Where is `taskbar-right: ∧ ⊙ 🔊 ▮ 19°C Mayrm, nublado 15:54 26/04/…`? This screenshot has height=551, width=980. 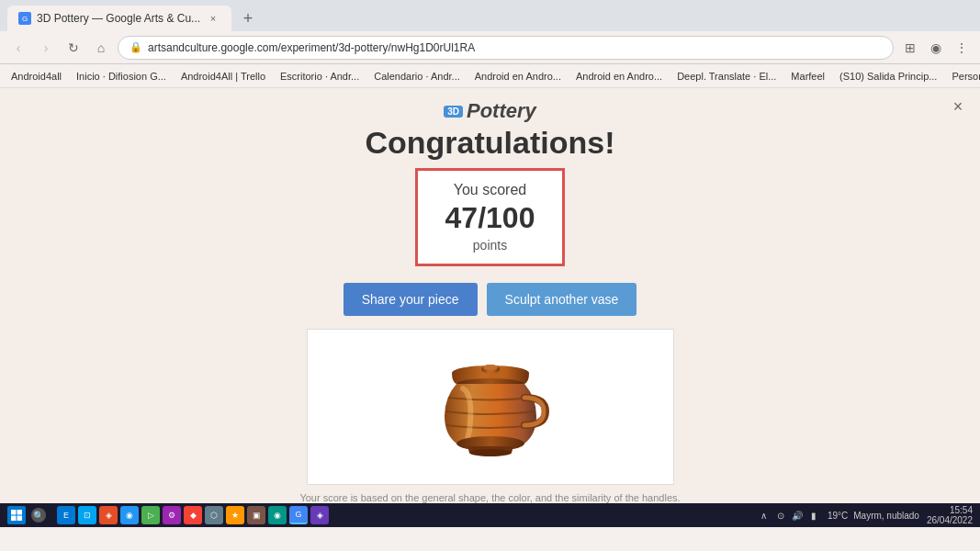 taskbar-right: ∧ ⊙ 🔊 ▮ 19°C Mayrm, nublado 15:54 26/04/… is located at coordinates (865, 515).